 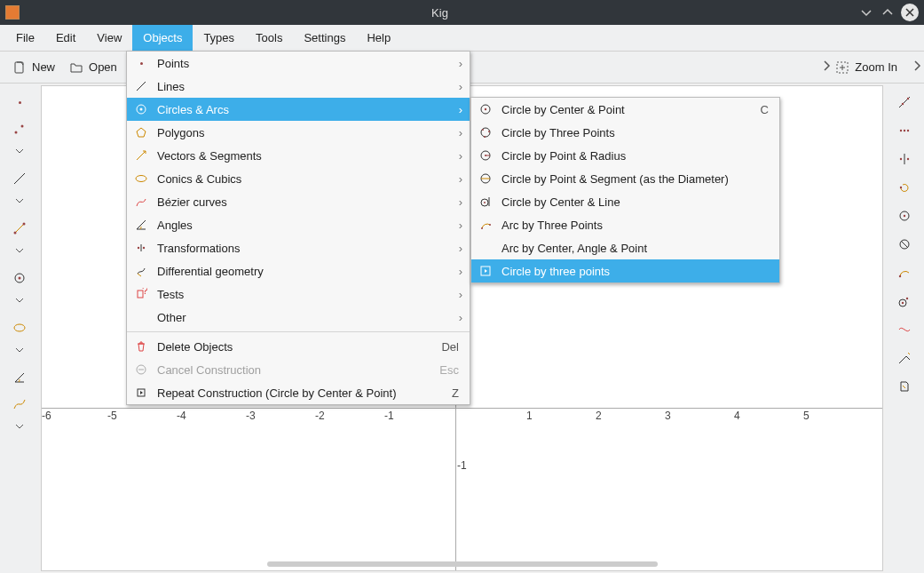 What do you see at coordinates (455, 393) in the screenshot?
I see `menu-shortcut: Z` at bounding box center [455, 393].